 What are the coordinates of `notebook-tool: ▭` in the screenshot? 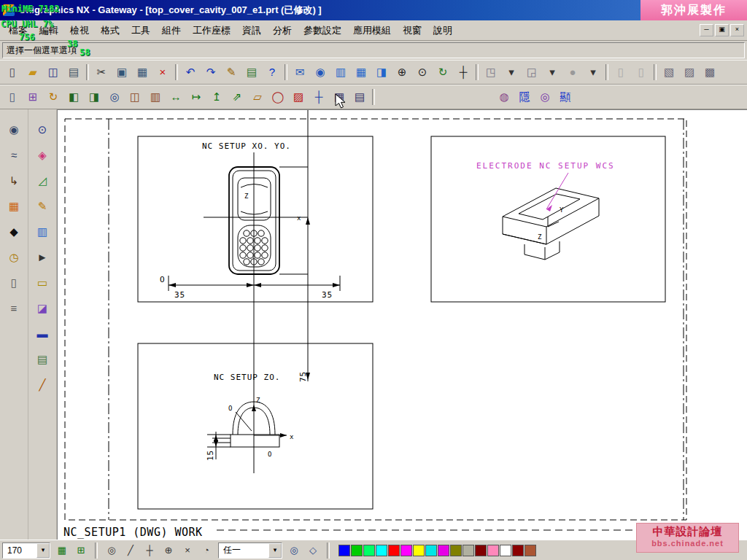 It's located at (42, 283).